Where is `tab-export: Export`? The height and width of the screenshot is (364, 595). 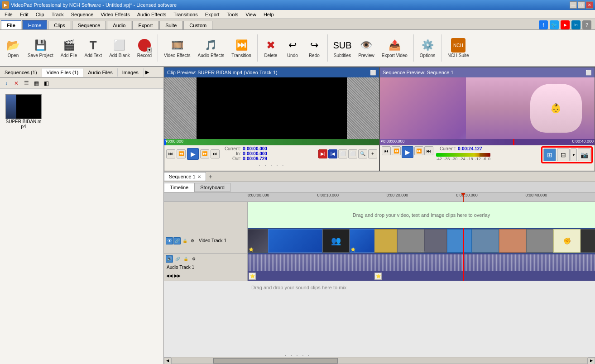 tab-export: Export is located at coordinates (145, 25).